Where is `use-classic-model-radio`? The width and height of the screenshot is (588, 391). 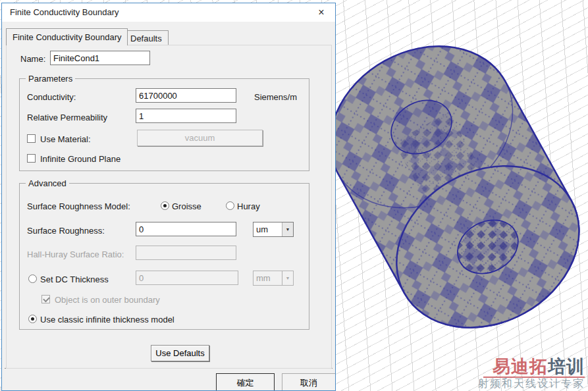
use-classic-model-radio is located at coordinates (33, 319).